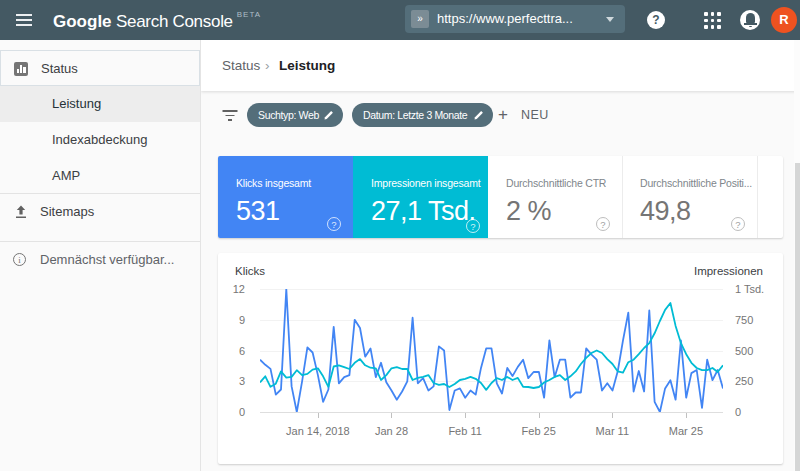 Image resolution: width=800 pixels, height=471 pixels. Describe the element at coordinates (690, 197) in the screenshot. I see `metric-position: Durchschnittliche Positi... 49,8 ?` at that location.